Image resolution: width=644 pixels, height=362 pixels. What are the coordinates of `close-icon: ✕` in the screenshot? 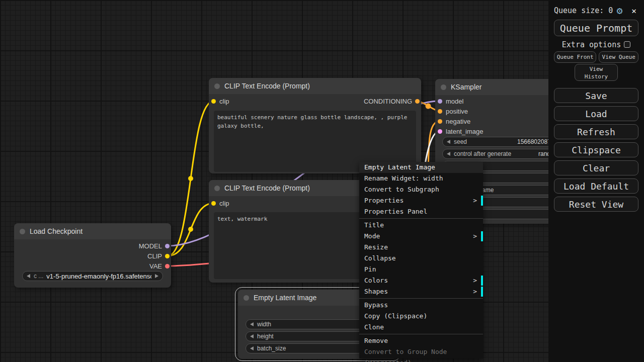 It's located at (634, 11).